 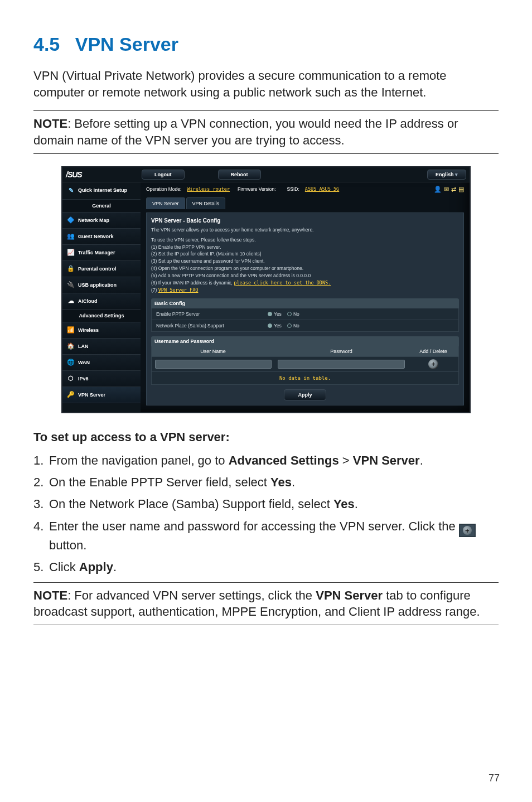 I want to click on sidebar-item: 🔷Network Map, so click(x=101, y=221).